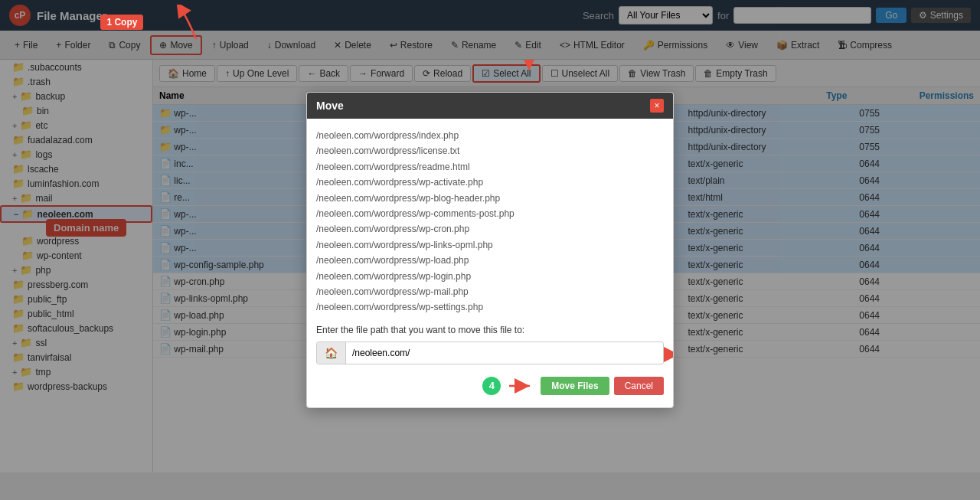  Describe the element at coordinates (490, 292) in the screenshot. I see `file-path-11: /neoleen.com/wordpress/wp-mail.php` at that location.